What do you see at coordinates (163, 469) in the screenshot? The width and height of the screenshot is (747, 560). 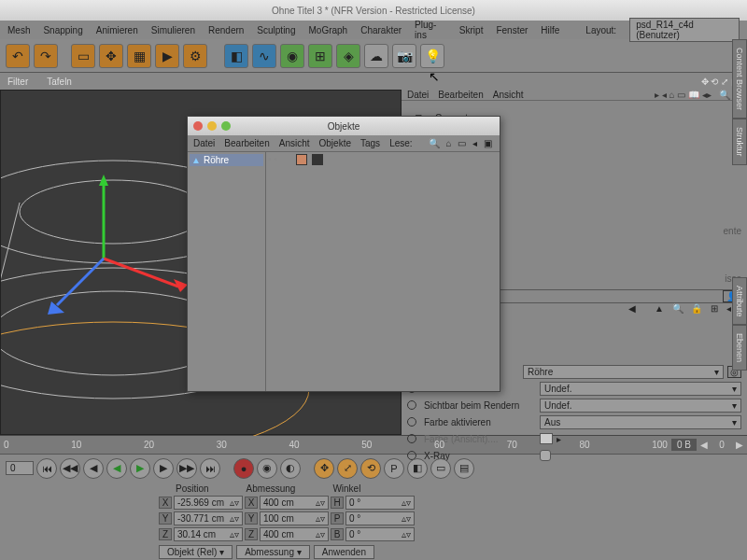 I see `step-fwd-button: ▶` at bounding box center [163, 469].